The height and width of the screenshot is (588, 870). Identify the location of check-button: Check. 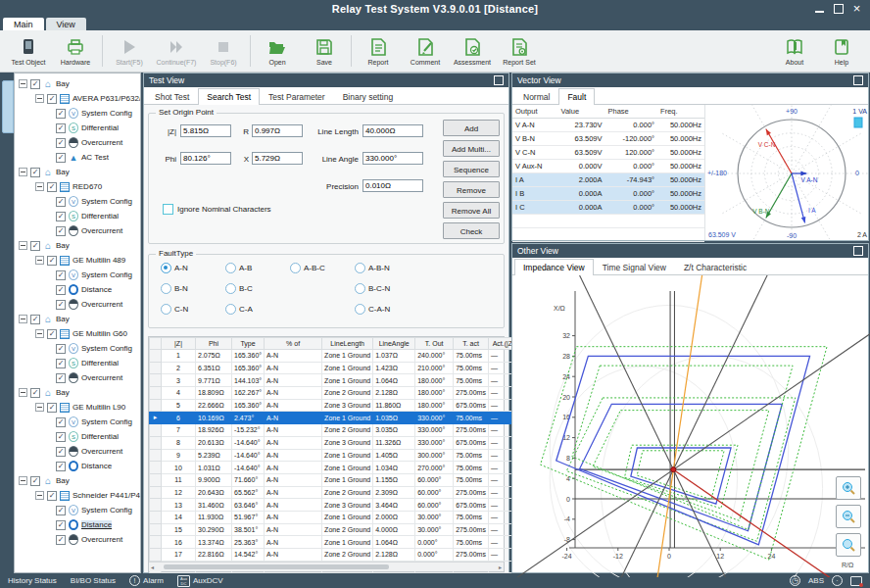
(471, 231).